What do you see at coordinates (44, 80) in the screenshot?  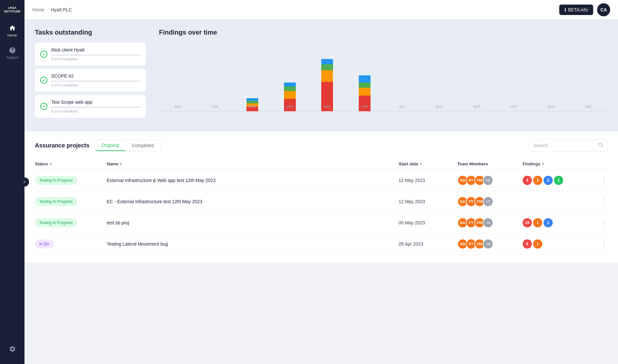 I see `task-check-icon` at bounding box center [44, 80].